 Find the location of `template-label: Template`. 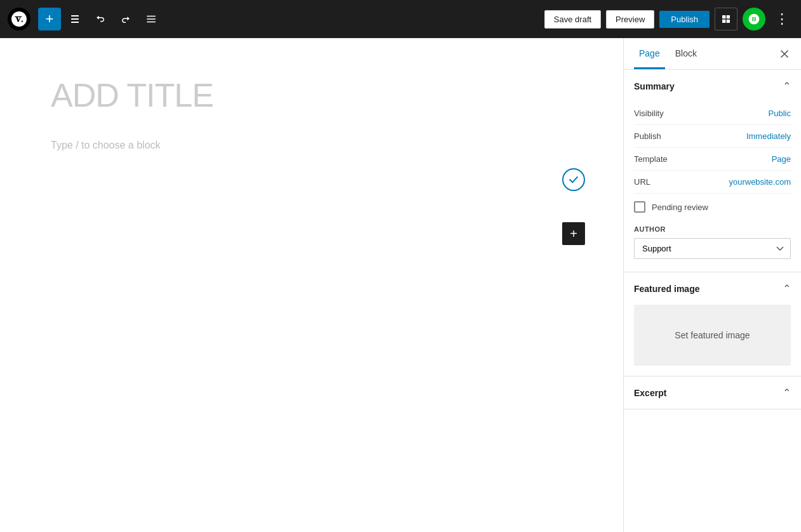

template-label: Template is located at coordinates (650, 159).